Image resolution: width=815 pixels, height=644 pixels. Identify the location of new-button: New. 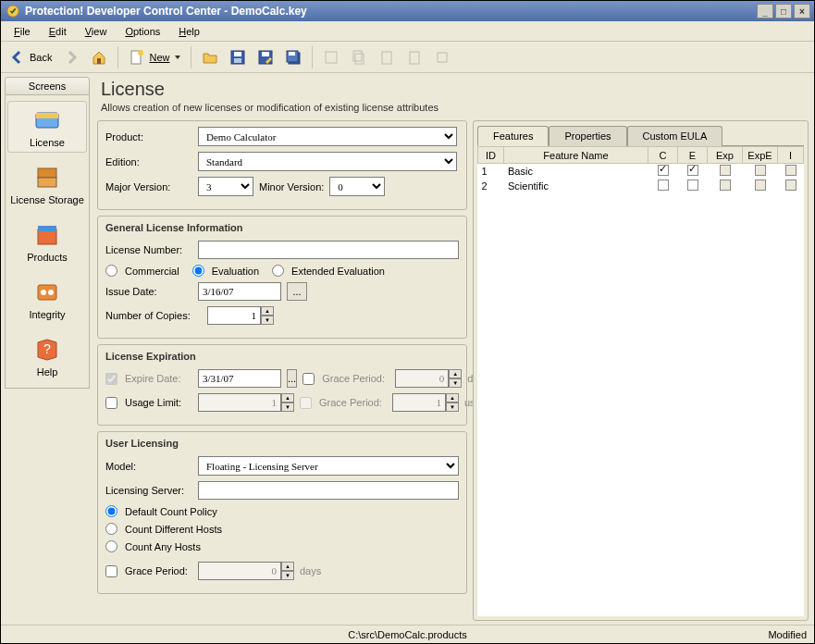
(154, 57).